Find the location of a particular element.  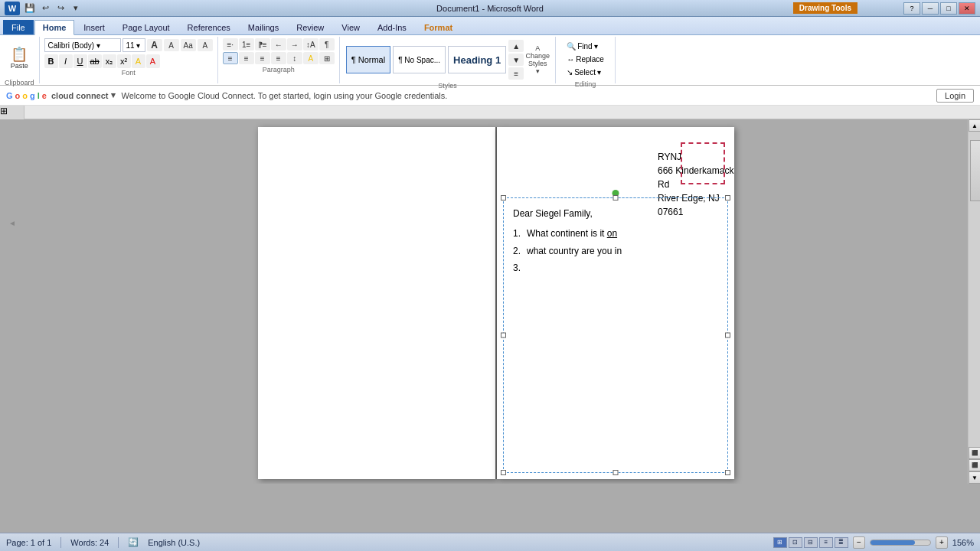

tab-mailings: Mailings is located at coordinates (263, 28).